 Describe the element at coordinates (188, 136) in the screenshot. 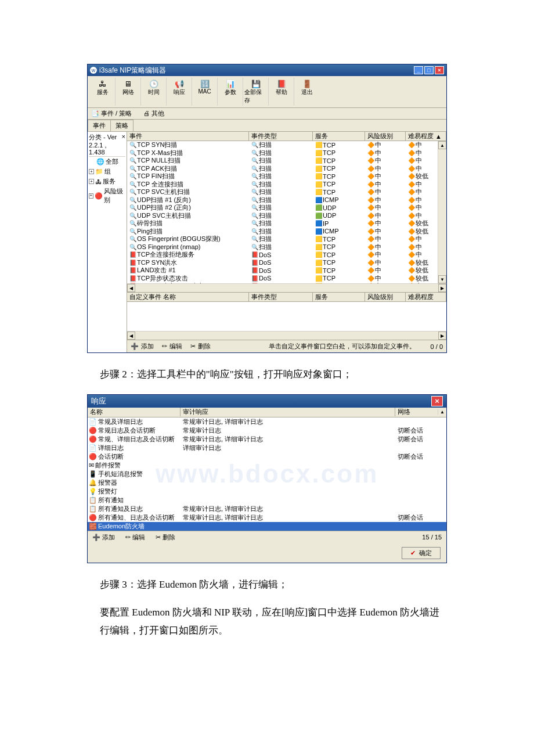

I see `col-event: 事件` at that location.